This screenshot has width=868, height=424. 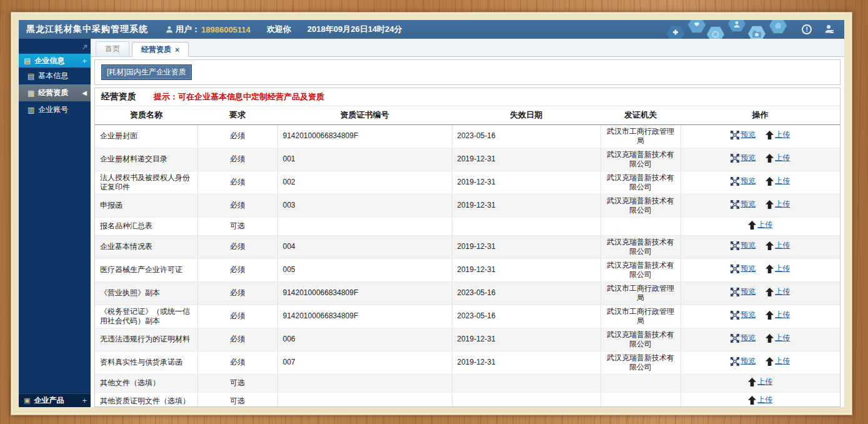 What do you see at coordinates (55, 46) in the screenshot?
I see `sidebar-top` at bounding box center [55, 46].